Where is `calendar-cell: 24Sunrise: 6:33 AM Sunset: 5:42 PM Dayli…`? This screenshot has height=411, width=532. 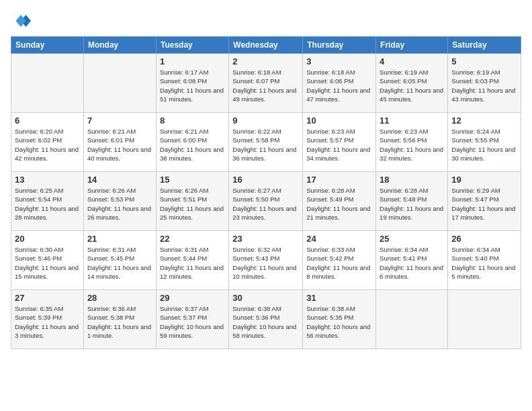
calendar-cell: 24Sunrise: 6:33 AM Sunset: 5:42 PM Dayli… is located at coordinates (340, 261).